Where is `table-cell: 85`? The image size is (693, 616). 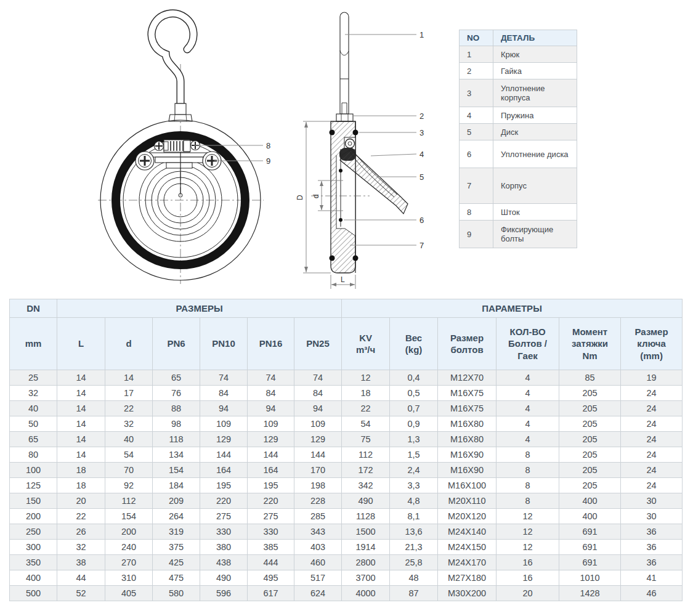
table-cell: 85 is located at coordinates (590, 378).